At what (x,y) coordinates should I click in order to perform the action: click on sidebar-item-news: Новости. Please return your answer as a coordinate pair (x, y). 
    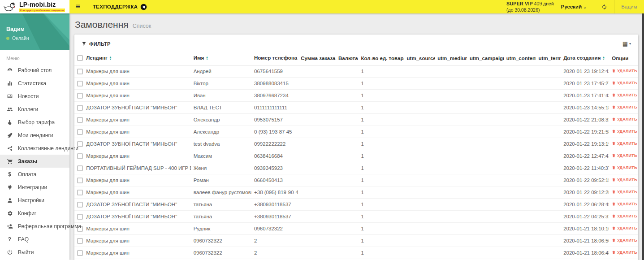
    Looking at the image, I should click on (35, 96).